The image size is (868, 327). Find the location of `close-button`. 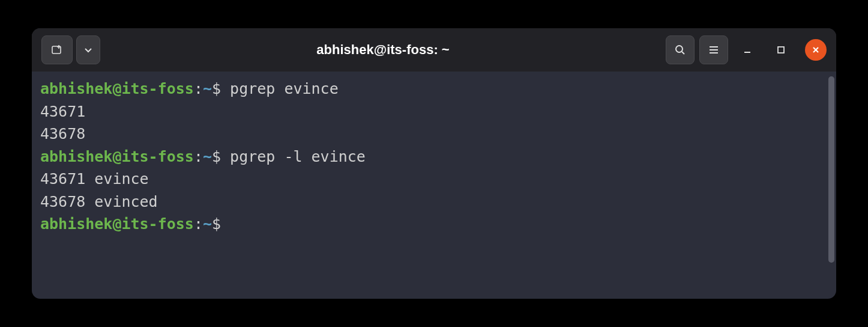

close-button is located at coordinates (816, 50).